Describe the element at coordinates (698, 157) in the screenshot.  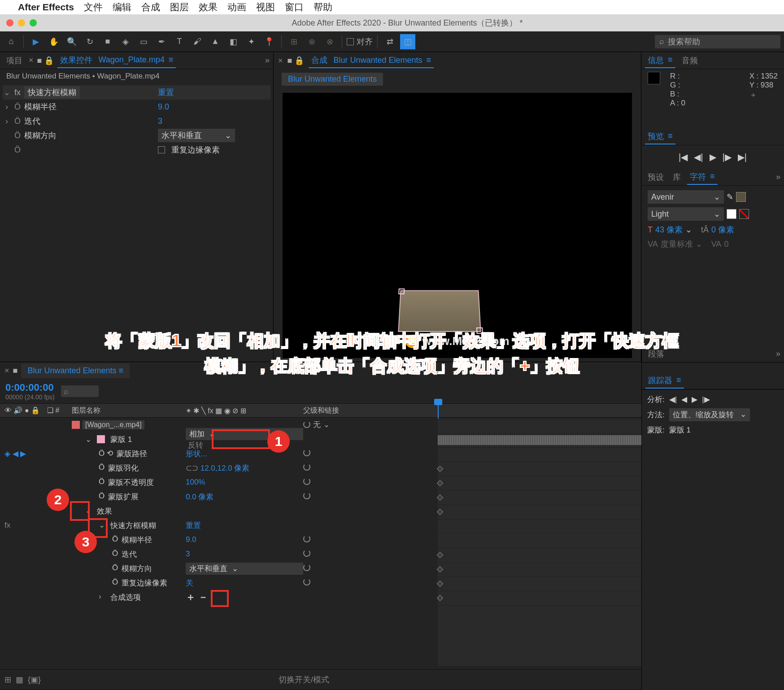
I see `prev-frame-button: ◀|` at that location.